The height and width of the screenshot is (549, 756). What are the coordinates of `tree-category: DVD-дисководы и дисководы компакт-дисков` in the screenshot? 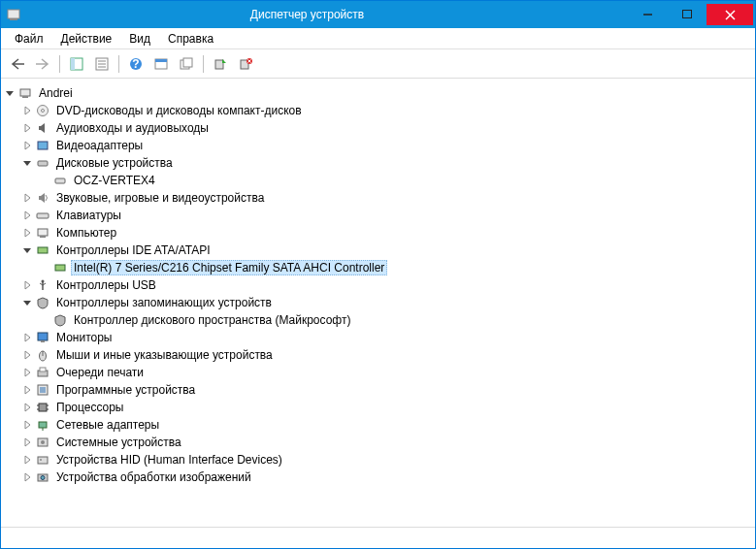 It's located at (386, 111).